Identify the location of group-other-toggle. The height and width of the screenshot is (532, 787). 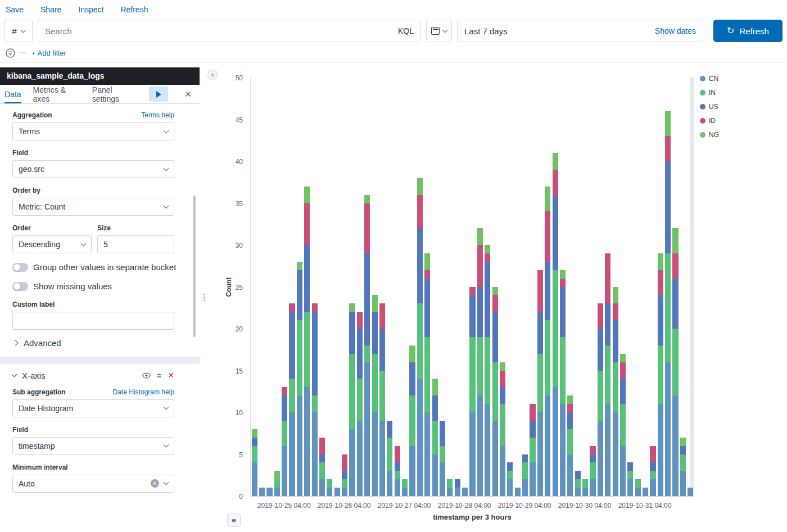
(20, 267).